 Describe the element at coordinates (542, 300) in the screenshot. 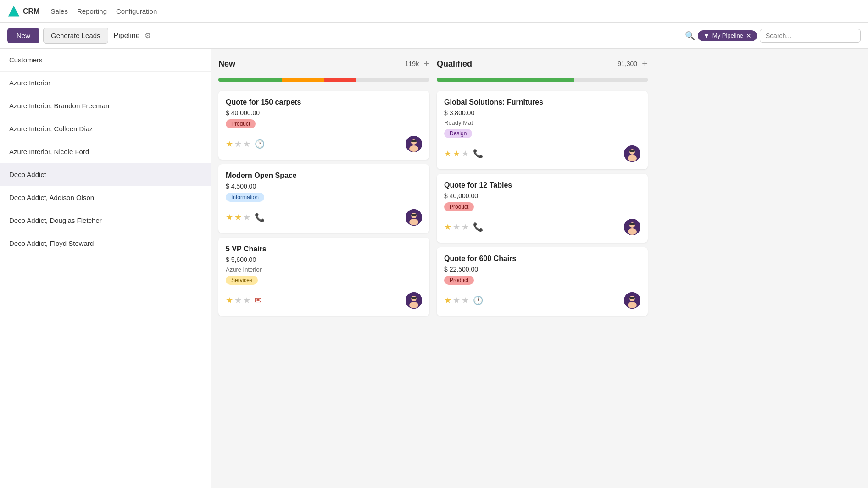

I see `card-footer: ★ ★ ★ 🕐` at that location.